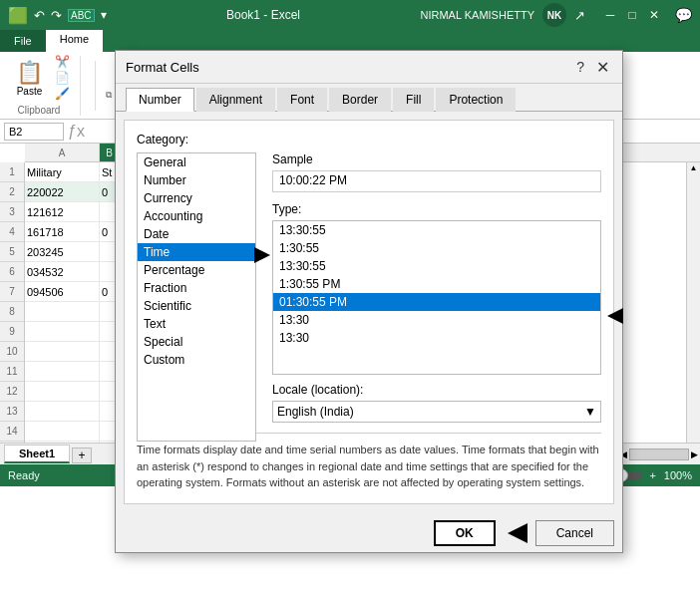 This screenshot has height=597, width=700. Describe the element at coordinates (62, 78) in the screenshot. I see `copy-icon: 📄` at that location.